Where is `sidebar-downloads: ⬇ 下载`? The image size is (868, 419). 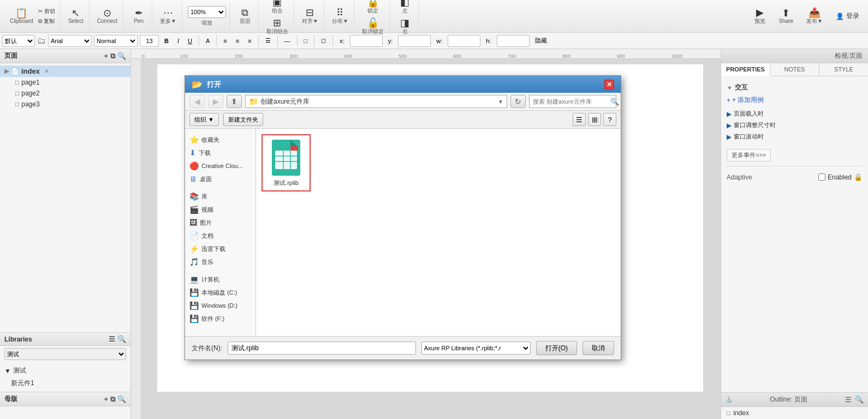 sidebar-downloads: ⬇ 下载 is located at coordinates (221, 153).